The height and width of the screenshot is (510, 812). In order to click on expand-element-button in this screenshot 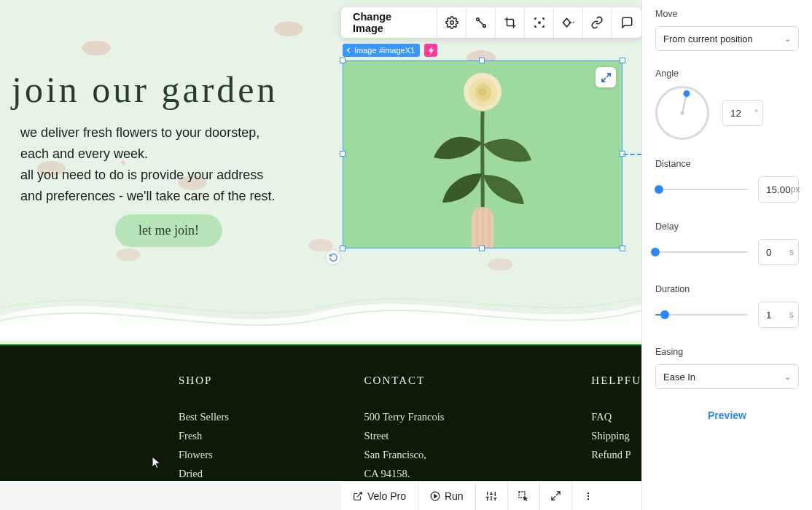, I will do `click(606, 77)`.